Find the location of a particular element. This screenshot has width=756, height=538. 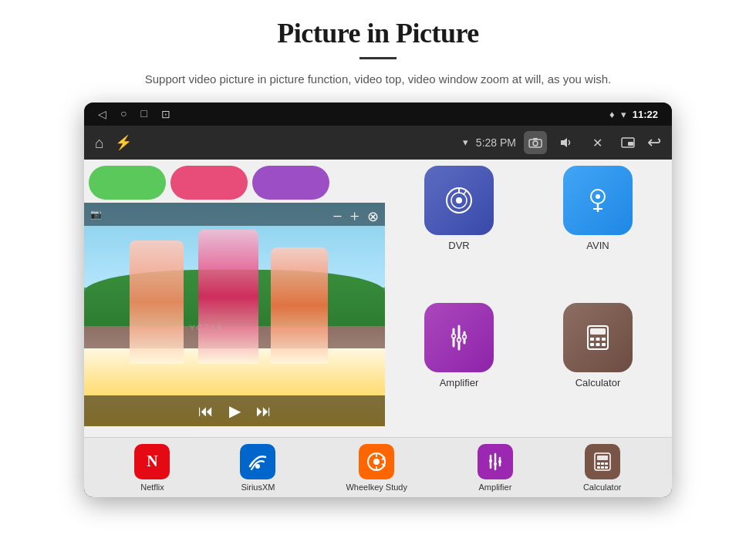

status-bar: ◁ ○ □ ⊡ ♦ ▾ 11:22 is located at coordinates (378, 114).